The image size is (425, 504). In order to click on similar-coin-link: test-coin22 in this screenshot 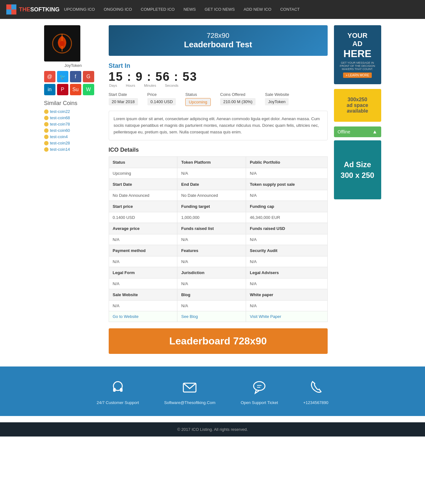, I will do `click(60, 112)`.